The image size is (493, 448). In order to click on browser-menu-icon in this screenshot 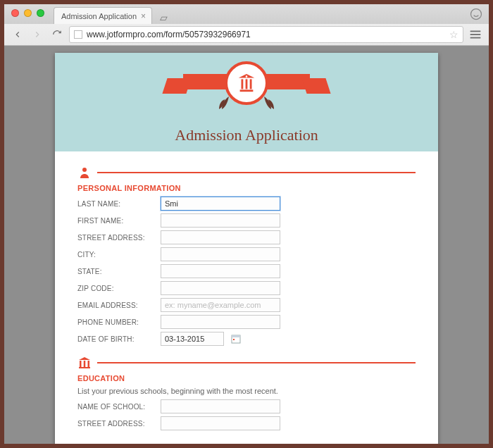, I will do `click(475, 35)`.